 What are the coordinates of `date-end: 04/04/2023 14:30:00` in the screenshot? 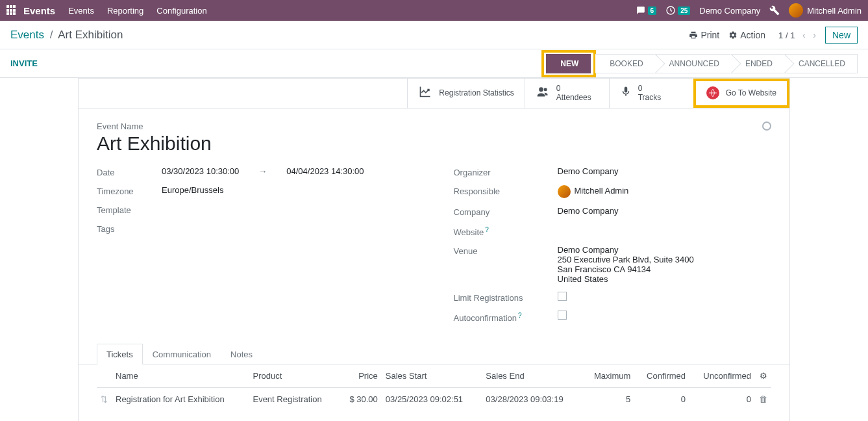 It's located at (325, 172).